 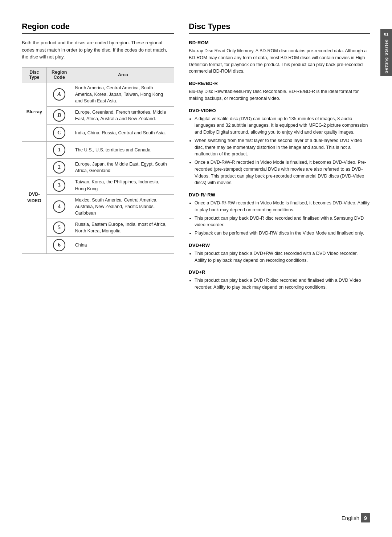 What do you see at coordinates (279, 110) in the screenshot?
I see `section-heading-dvdvideo: DVD-VIDEO` at bounding box center [279, 110].